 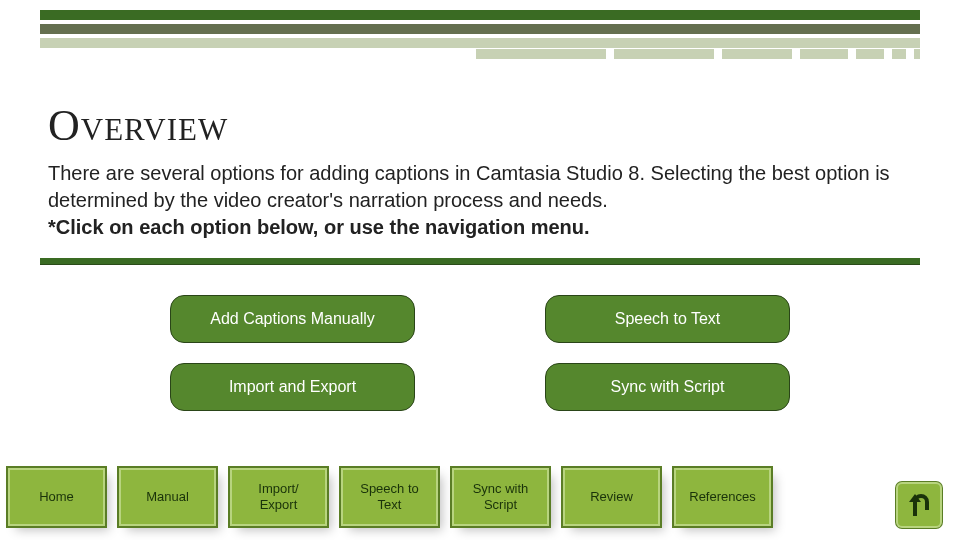 What do you see at coordinates (919, 505) in the screenshot?
I see `return-icon` at bounding box center [919, 505].